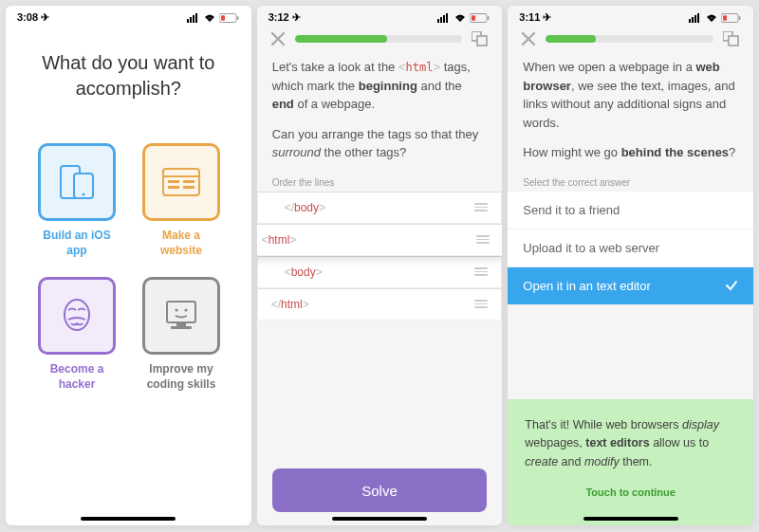  I want to click on tile-become-hacker: Become a hacker, so click(77, 334).